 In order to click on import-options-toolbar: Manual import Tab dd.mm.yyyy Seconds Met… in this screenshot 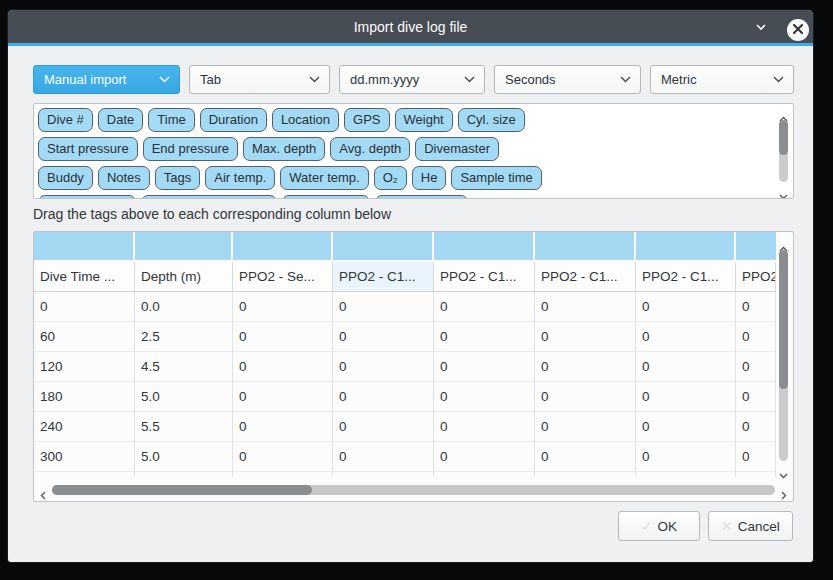, I will do `click(414, 80)`.